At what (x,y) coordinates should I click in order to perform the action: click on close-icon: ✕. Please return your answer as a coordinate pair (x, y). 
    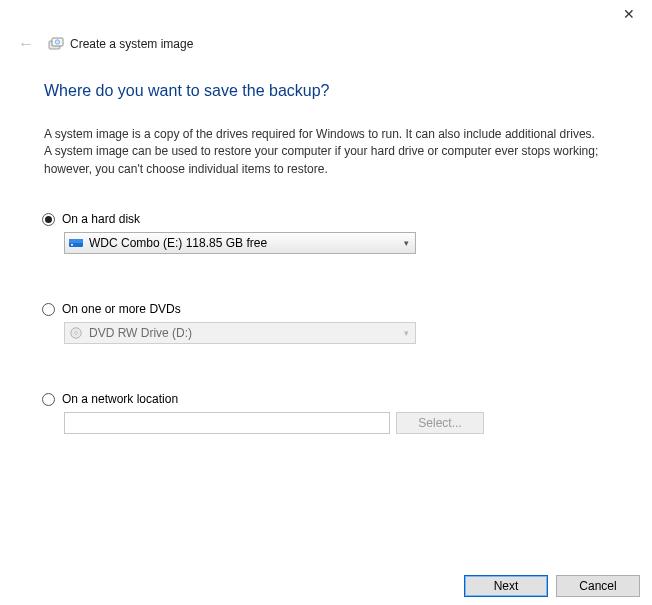
    Looking at the image, I should click on (629, 14).